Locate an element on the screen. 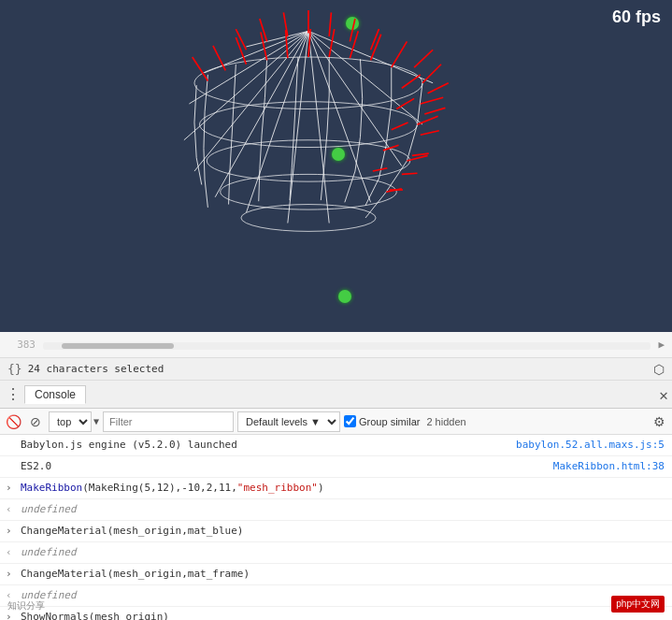  context-dropdown-arrow: ▼ is located at coordinates (96, 421).